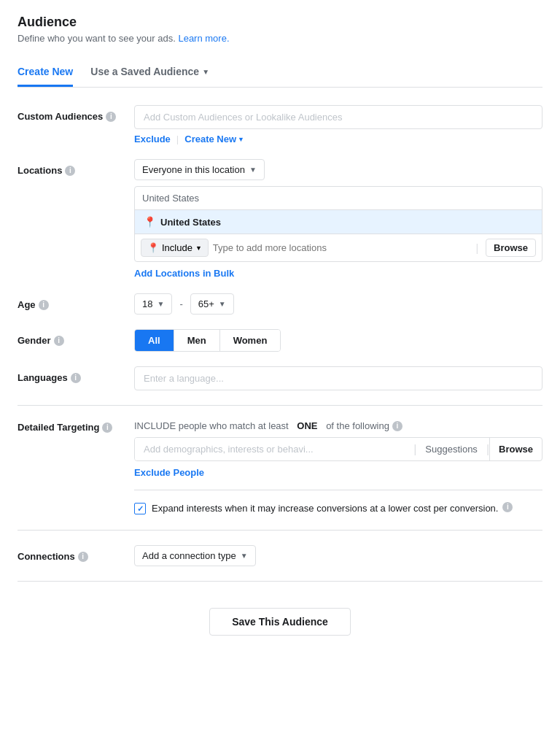 Image resolution: width=560 pixels, height=756 pixels. Describe the element at coordinates (338, 117) in the screenshot. I see `custom-audiences-input` at that location.